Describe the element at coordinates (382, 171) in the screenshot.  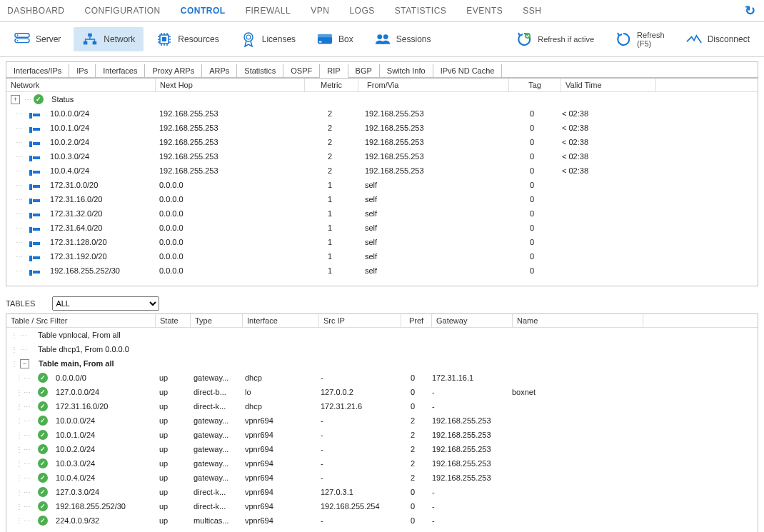
I see `rip-row: ⋯ 10.0.4.0/24192.168.255.2532192.168.255…` at that location.